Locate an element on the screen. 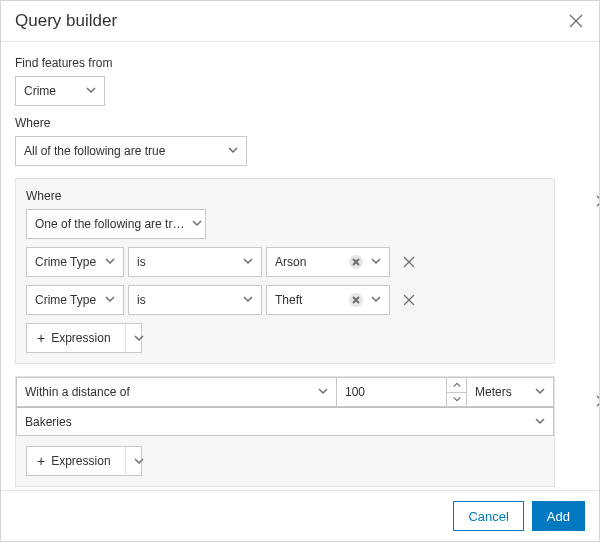 Image resolution: width=600 pixels, height=542 pixels. step-down-button is located at coordinates (456, 400).